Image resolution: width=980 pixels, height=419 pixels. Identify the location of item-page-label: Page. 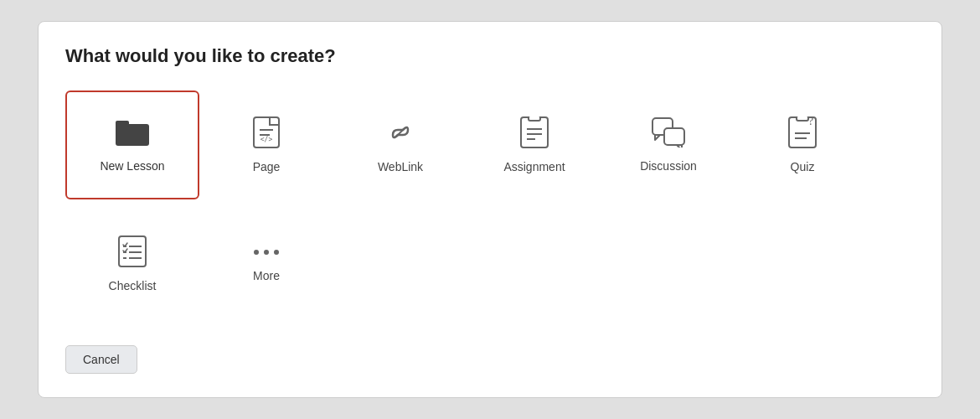
(266, 167).